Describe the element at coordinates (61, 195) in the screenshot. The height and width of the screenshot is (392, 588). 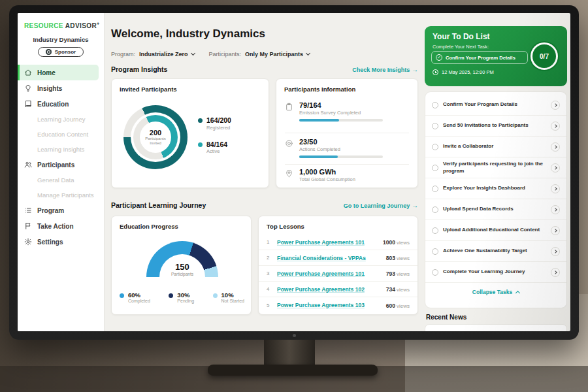
I see `sidebar-item-manage-participants: Manage Participants` at that location.